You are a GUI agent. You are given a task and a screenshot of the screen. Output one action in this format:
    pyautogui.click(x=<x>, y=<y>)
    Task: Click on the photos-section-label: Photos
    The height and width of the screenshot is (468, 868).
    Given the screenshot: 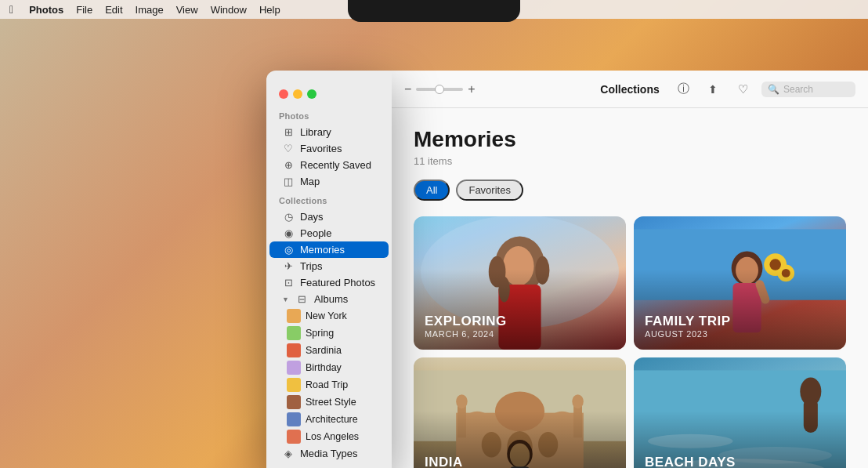 What is the action you would take?
    pyautogui.click(x=329, y=114)
    